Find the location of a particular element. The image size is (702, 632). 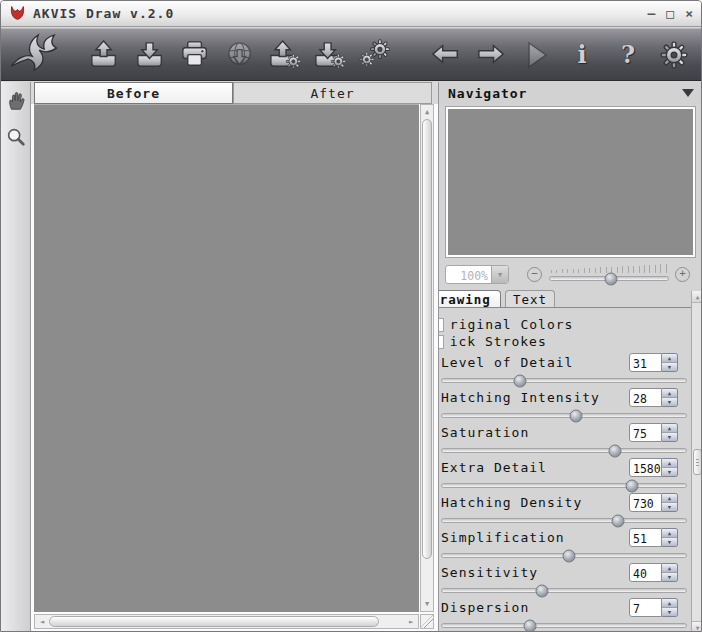

spinner-value: 730 is located at coordinates (646, 502).